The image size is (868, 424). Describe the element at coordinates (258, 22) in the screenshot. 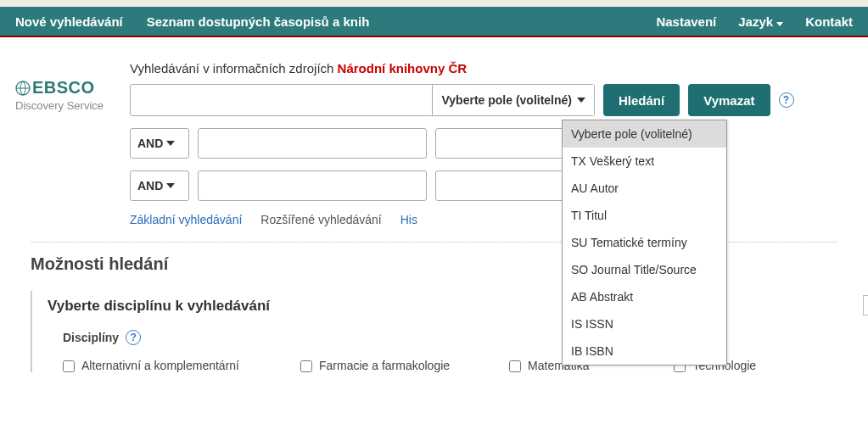

I see `nav-journals: Seznam dostupných časopisů a knih` at that location.